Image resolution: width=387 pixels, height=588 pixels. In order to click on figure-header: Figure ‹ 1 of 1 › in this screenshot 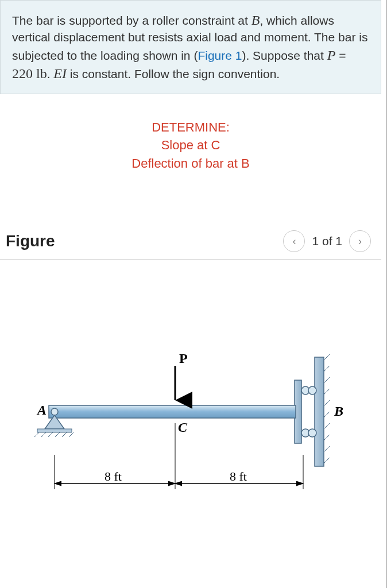, I will do `click(191, 245)`.